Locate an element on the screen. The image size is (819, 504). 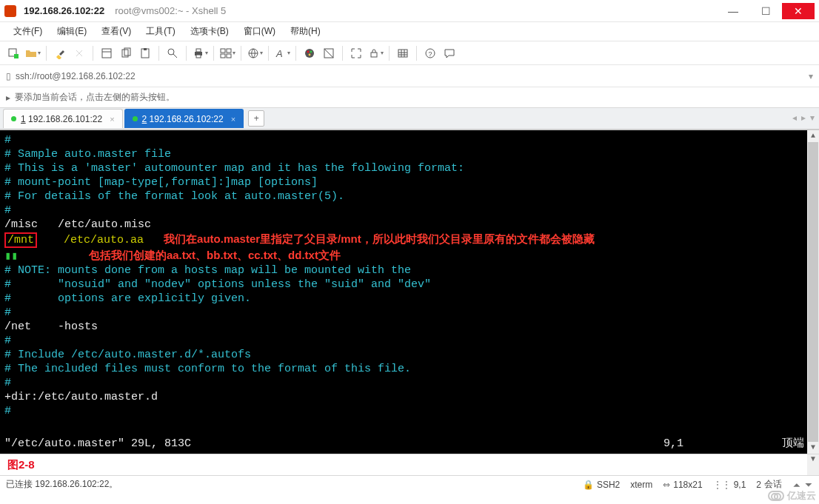
scrollbar-thumb is located at coordinates (813, 292).